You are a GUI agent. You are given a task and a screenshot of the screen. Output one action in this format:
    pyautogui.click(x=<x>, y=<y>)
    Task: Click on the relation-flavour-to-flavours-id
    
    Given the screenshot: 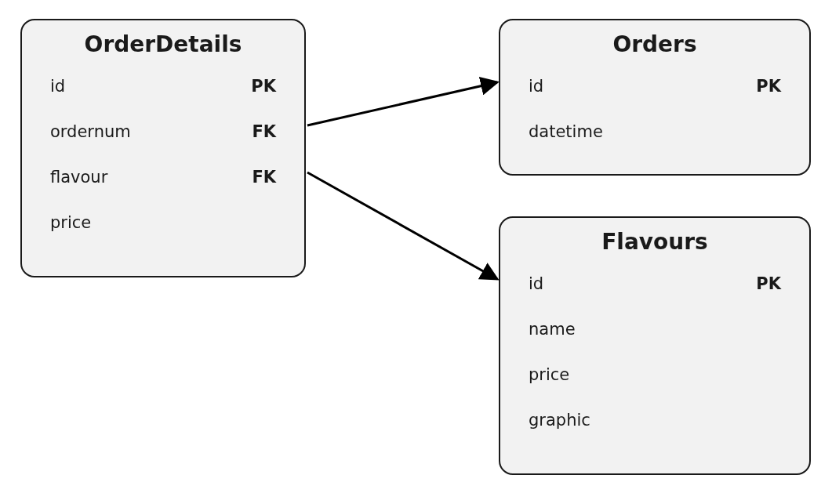 What is the action you would take?
    pyautogui.click(x=402, y=226)
    